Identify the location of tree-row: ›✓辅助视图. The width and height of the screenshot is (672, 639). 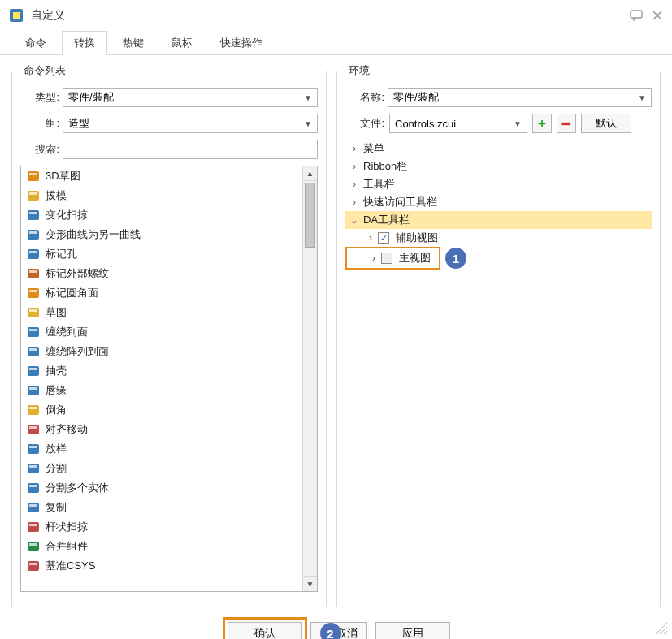
(499, 238).